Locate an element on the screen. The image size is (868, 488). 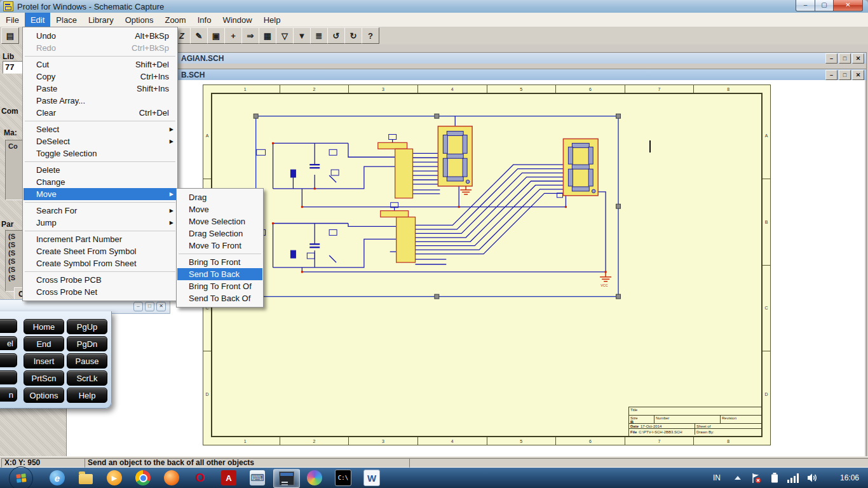
menu-options: Options is located at coordinates (140, 20).